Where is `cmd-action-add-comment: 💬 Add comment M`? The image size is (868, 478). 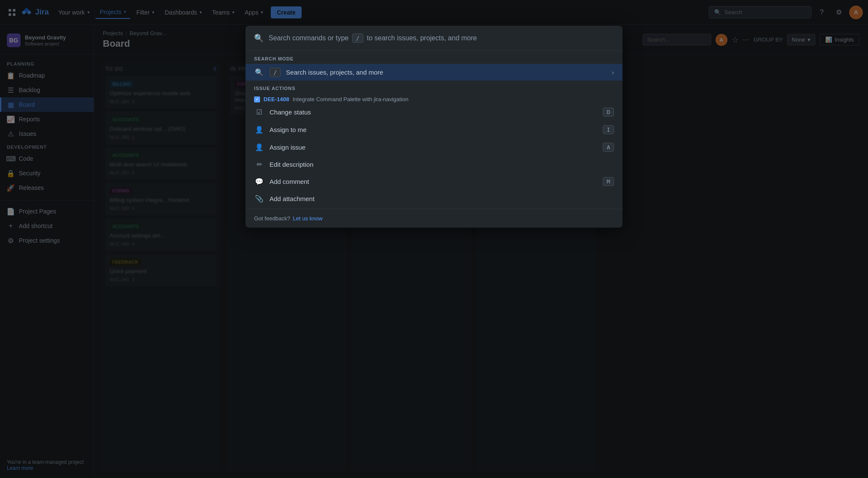 cmd-action-add-comment: 💬 Add comment M is located at coordinates (434, 182).